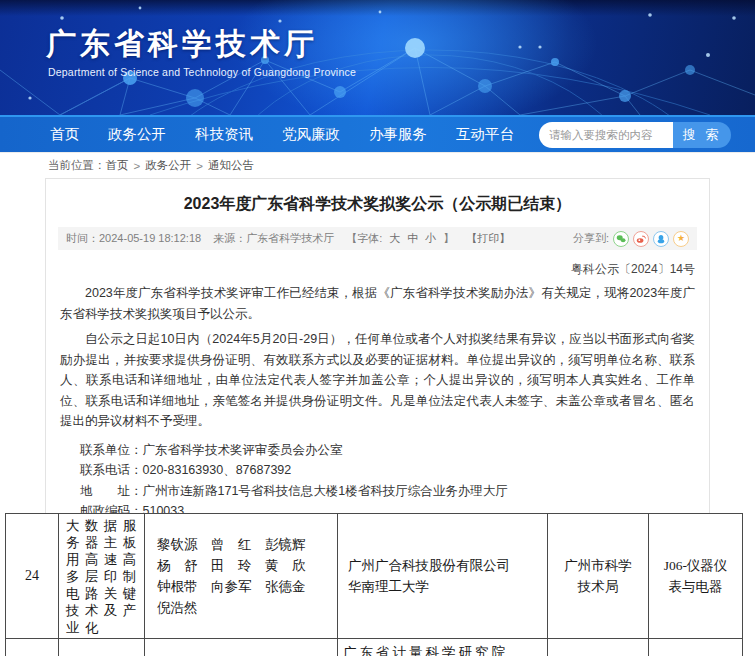  What do you see at coordinates (442, 648) in the screenshot?
I see `partial-org-text: 广东省计量科学研究院` at bounding box center [442, 648].